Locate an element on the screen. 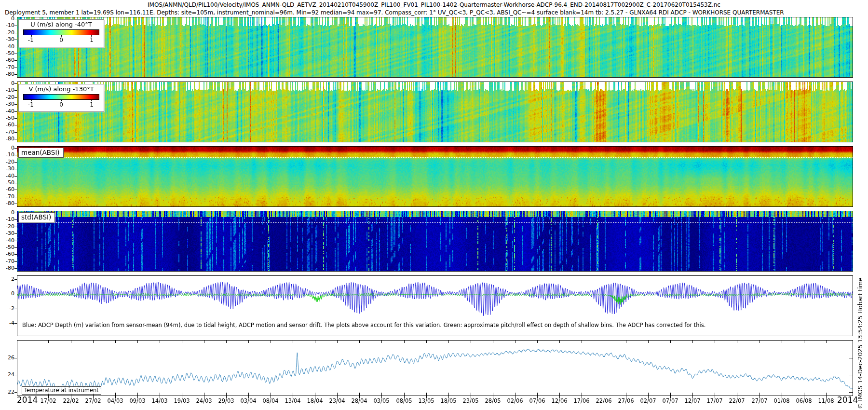 This screenshot has width=868, height=410. depth-panel0-ytick-label: -30 is located at coordinates (7, 40).